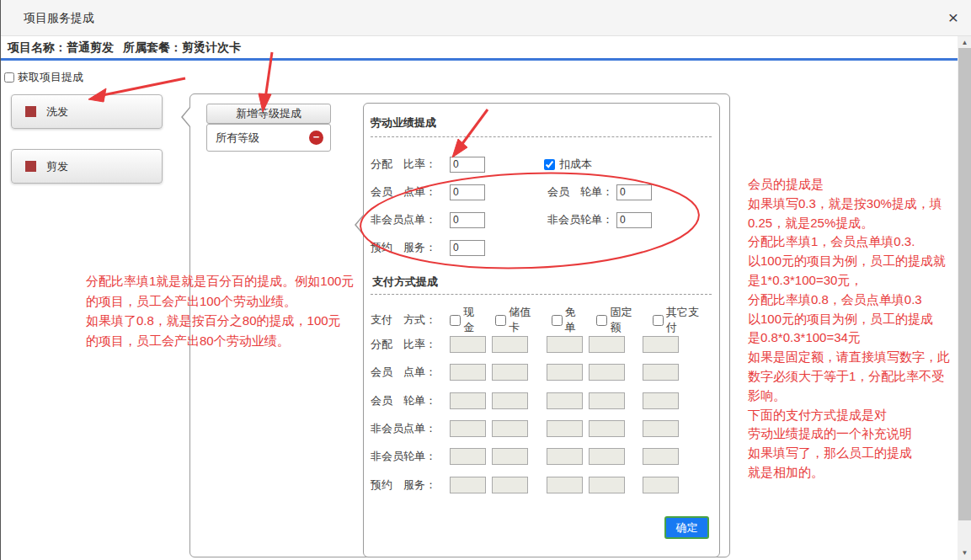  I want to click on method-storedcard-label: 储值卡, so click(524, 320).